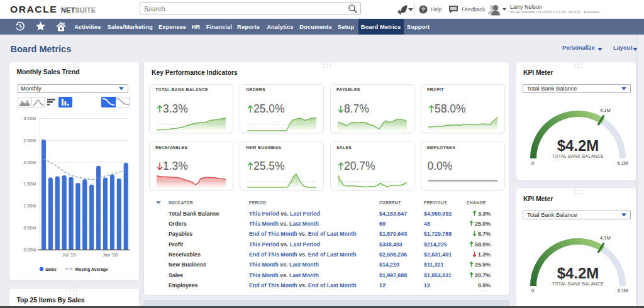 This screenshot has width=644, height=308. What do you see at coordinates (30, 250) in the screenshot?
I see `svg-text: 0.00M` at bounding box center [30, 250].